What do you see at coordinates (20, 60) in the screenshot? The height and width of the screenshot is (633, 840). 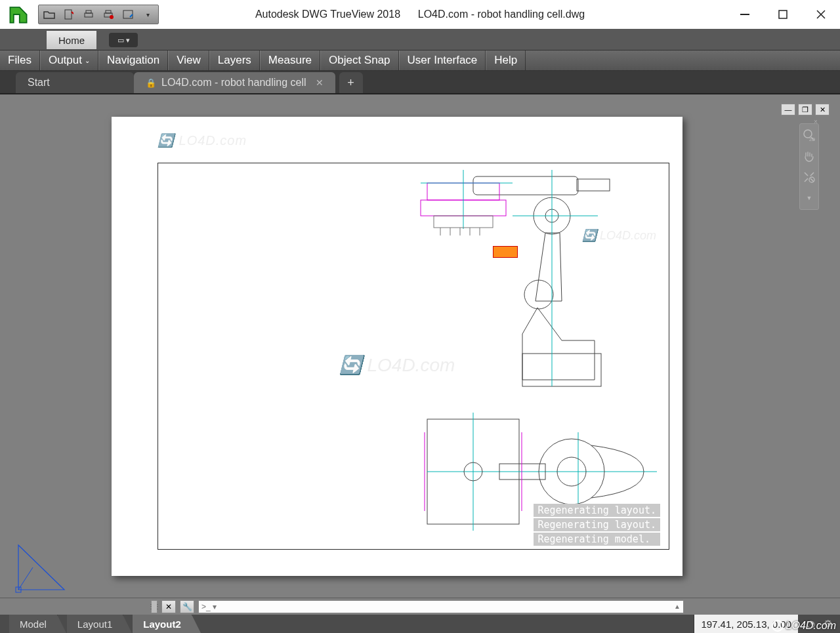 I see `menu-files: Files` at bounding box center [20, 60].